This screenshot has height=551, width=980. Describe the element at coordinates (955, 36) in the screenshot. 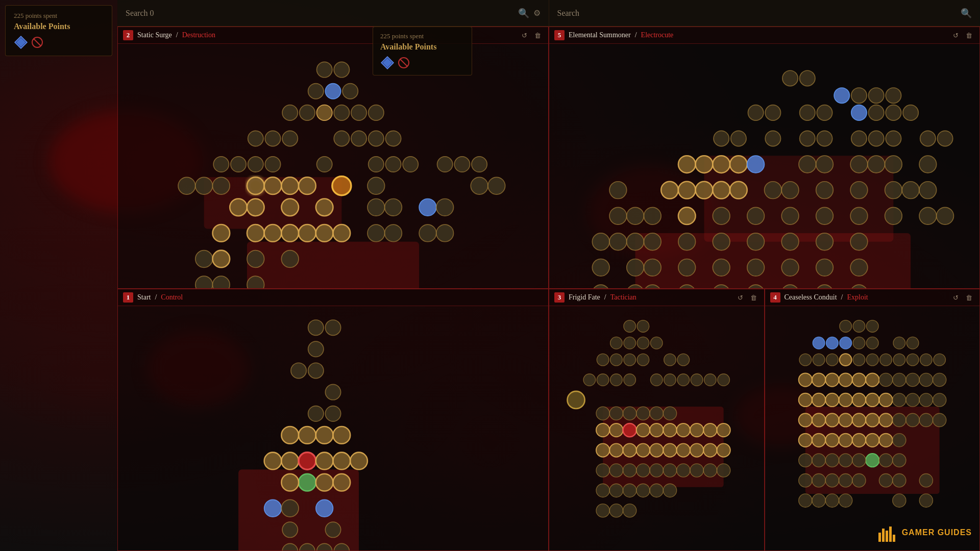

I see `refresh-btn-2: ↺` at that location.